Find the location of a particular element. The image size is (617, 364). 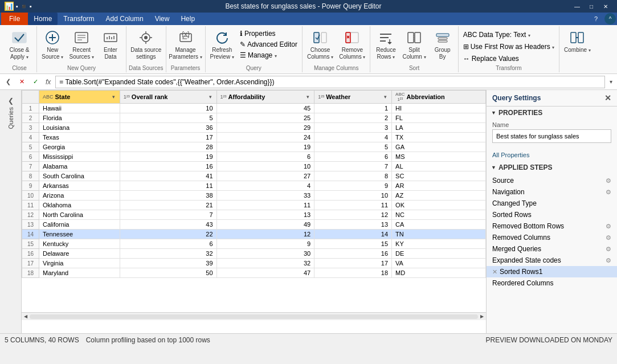

data-type-button: ABC Data Type: Text ▾ is located at coordinates (509, 35).